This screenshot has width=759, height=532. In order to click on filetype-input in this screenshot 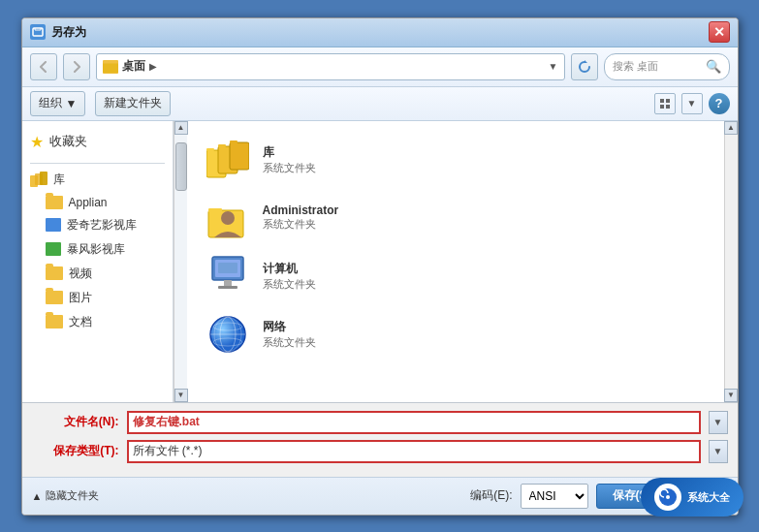, I will do `click(414, 452)`.